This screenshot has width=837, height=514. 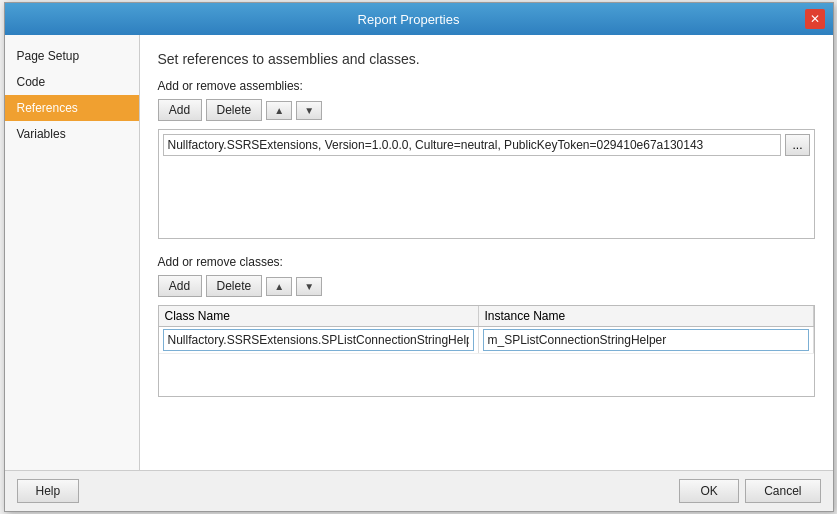 What do you see at coordinates (234, 110) in the screenshot?
I see `assemblies-delete-button: Delete` at bounding box center [234, 110].